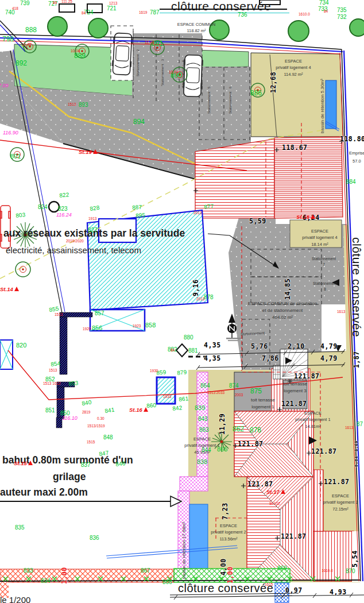 This screenshot has width=364, height=603. I want to click on title-east-fence: clôture conservée, so click(357, 287).